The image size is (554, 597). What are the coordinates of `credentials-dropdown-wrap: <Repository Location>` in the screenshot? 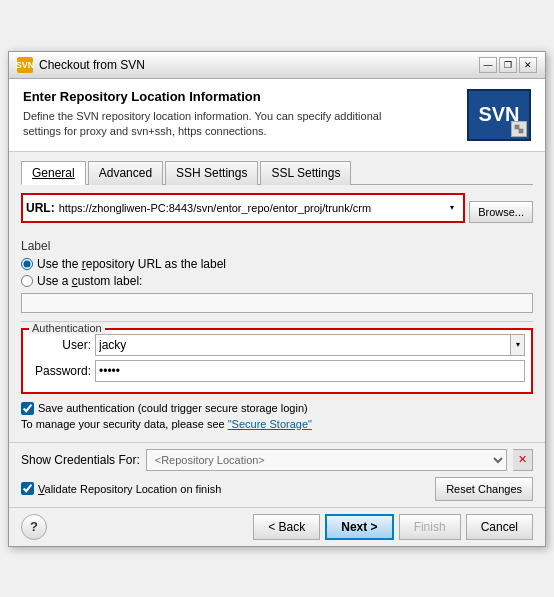 It's located at (326, 460).